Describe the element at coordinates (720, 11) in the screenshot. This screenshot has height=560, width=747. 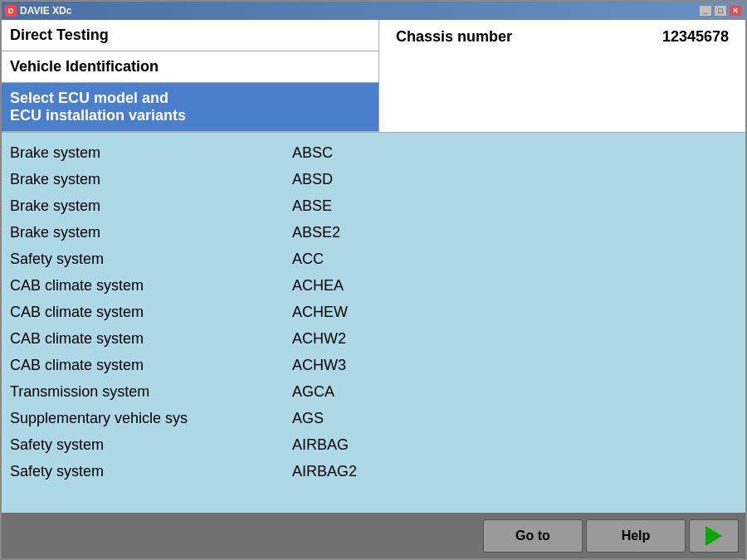
I see `restore-button: □` at that location.